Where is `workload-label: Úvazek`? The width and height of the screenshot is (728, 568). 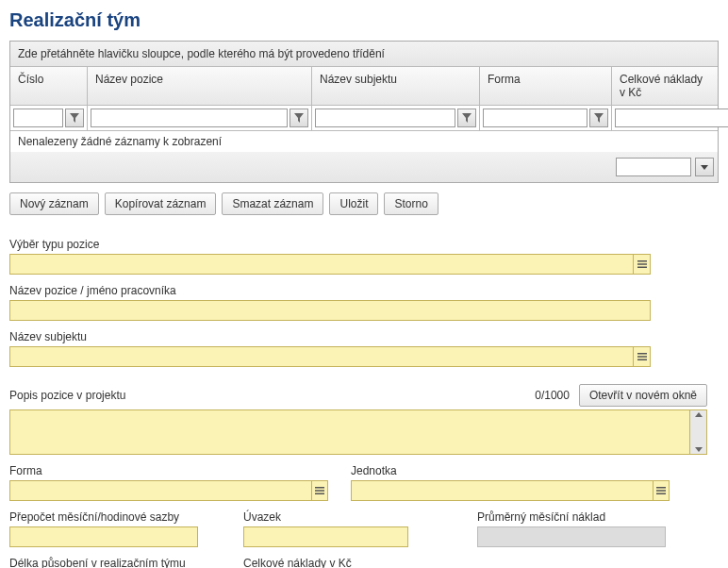
workload-label: Úvazek is located at coordinates (349, 517).